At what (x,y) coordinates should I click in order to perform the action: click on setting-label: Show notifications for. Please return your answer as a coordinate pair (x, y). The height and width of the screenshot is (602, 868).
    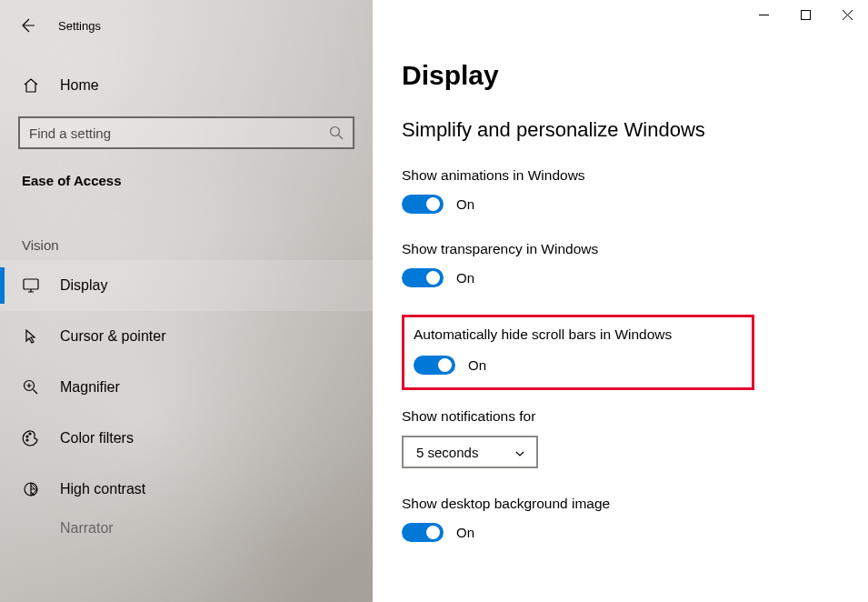
    Looking at the image, I should click on (634, 416).